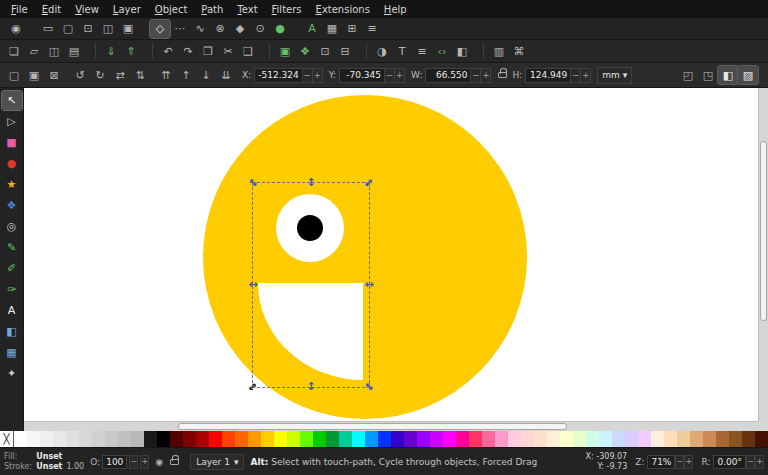 The width and height of the screenshot is (768, 475). What do you see at coordinates (486, 76) in the screenshot?
I see `width-increment-button: +` at bounding box center [486, 76].